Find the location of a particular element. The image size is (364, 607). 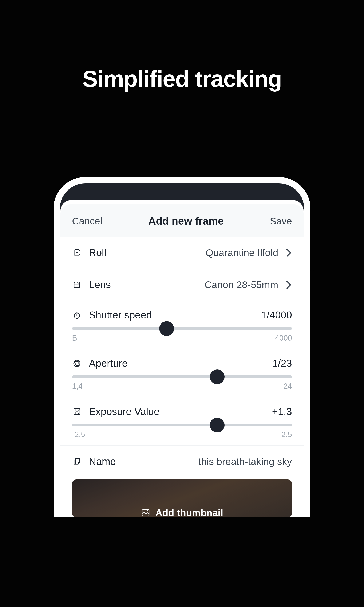

note-icon is located at coordinates (77, 462).